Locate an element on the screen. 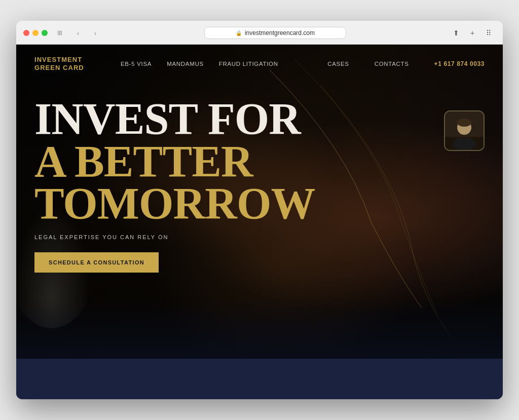 The image size is (519, 420). address-bar: 🔒 investmentgreencard.com is located at coordinates (275, 33).